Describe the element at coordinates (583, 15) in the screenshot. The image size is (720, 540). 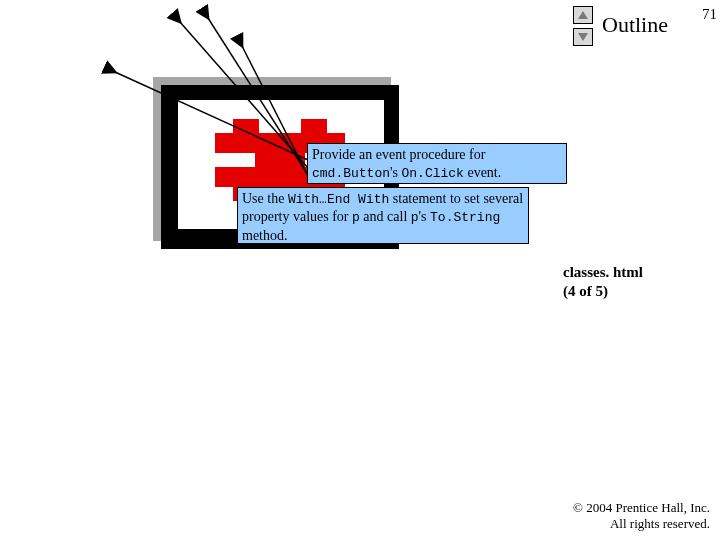
I see `triangle-up-icon` at that location.